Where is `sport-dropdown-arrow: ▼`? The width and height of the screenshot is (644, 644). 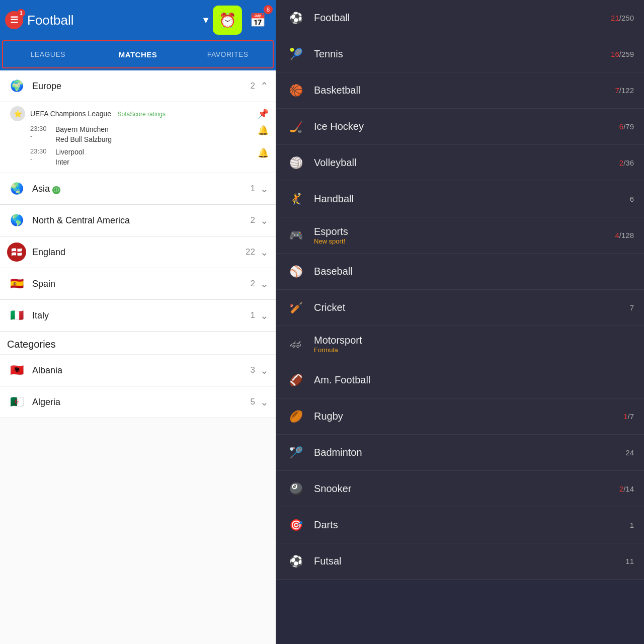 sport-dropdown-arrow: ▼ is located at coordinates (206, 20).